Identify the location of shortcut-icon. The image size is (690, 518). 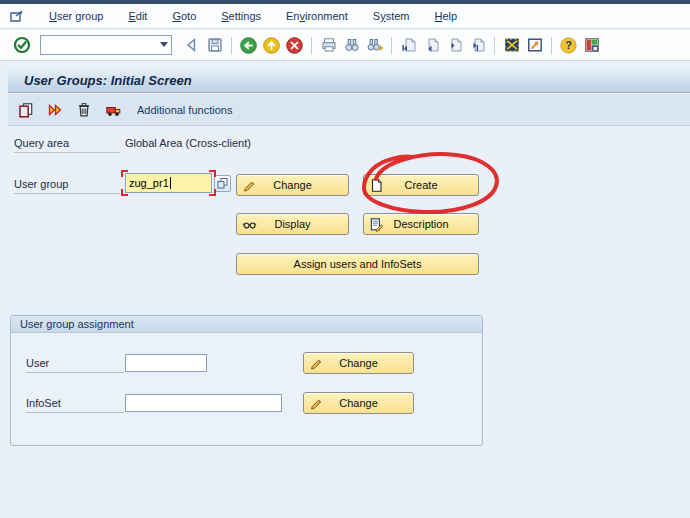
(535, 45).